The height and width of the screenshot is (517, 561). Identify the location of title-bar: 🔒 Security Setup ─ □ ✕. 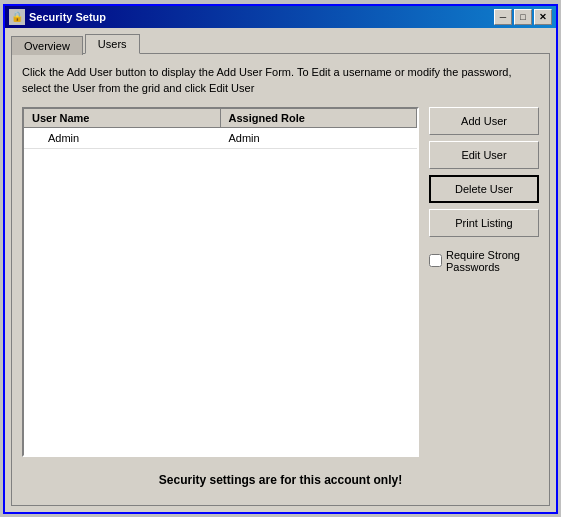
(280, 17).